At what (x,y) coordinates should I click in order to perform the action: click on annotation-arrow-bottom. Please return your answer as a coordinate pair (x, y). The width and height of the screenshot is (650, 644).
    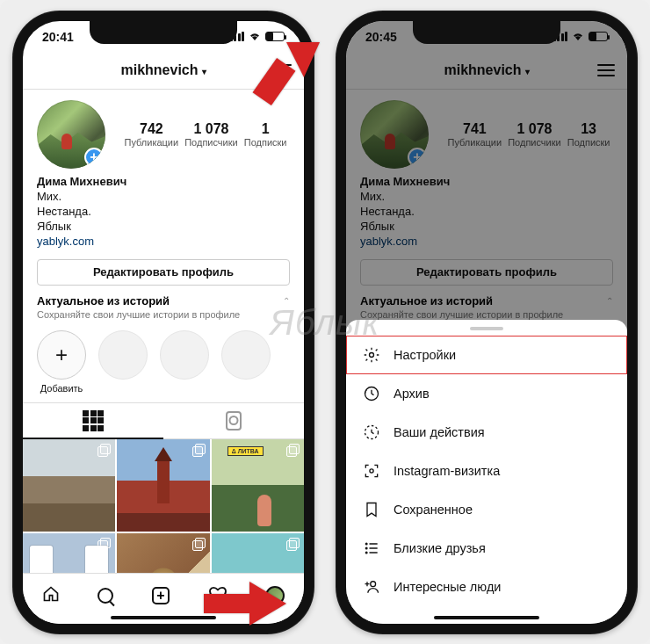
    Looking at the image, I should click on (244, 604).